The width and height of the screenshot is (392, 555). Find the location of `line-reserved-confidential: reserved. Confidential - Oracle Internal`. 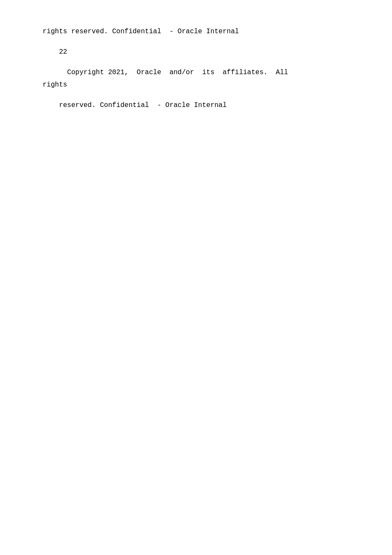

line-reserved-confidential: reserved. Confidential - Oracle Internal is located at coordinates (196, 106).